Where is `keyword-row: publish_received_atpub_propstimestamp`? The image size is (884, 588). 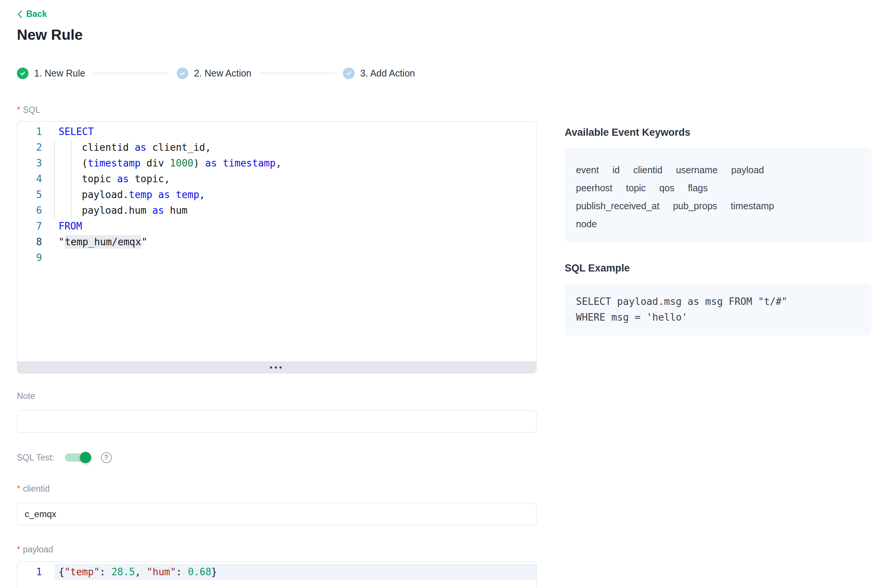 keyword-row: publish_received_atpub_propstimestamp is located at coordinates (718, 206).